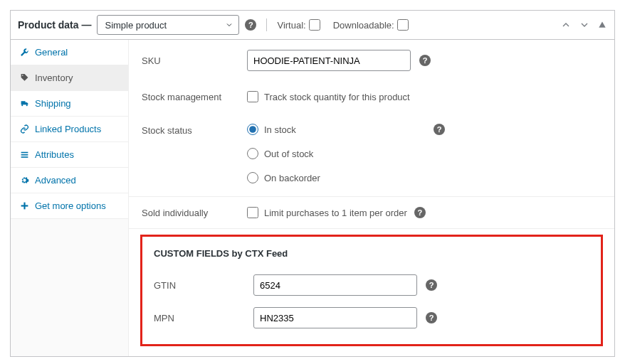 This screenshot has height=364, width=625. What do you see at coordinates (566, 25) in the screenshot?
I see `chevron-up-icon` at bounding box center [566, 25].